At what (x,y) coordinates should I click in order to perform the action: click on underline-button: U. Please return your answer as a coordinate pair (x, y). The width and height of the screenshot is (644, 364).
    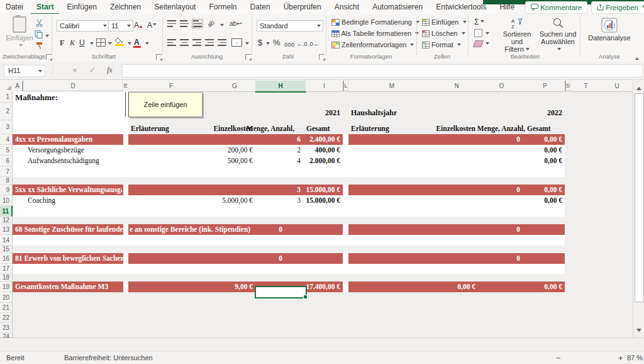
    Looking at the image, I should click on (82, 43).